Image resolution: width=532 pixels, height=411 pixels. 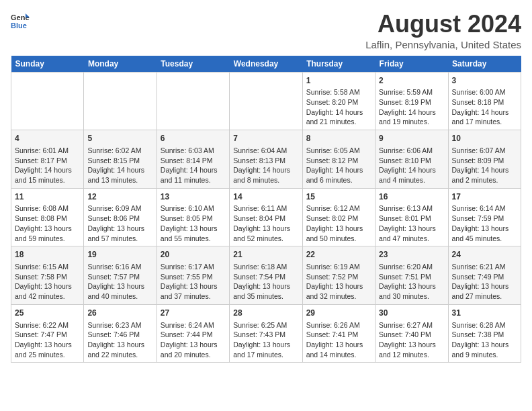 What do you see at coordinates (339, 275) in the screenshot?
I see `calendar-cell: 22Sunrise: 6:19 AM Sunset: 7:52 PM Dayli…` at bounding box center [339, 275].